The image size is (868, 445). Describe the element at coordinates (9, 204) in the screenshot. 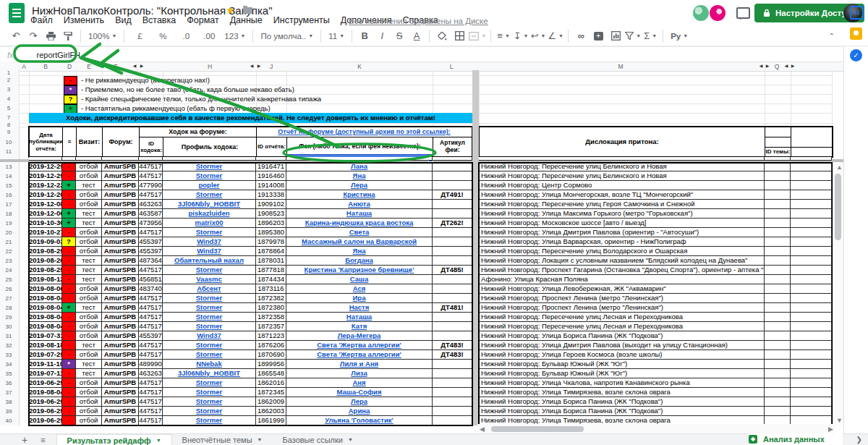

I see `row-header-17: 17` at that location.